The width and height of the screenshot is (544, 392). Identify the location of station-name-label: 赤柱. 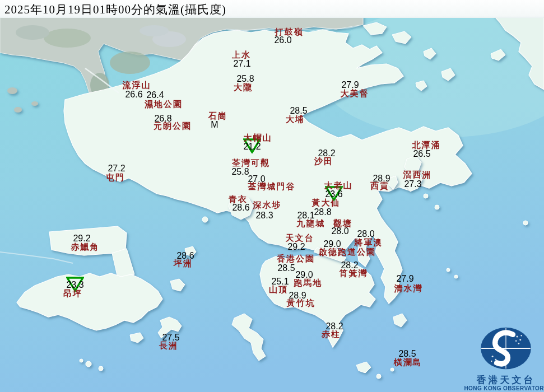
(331, 335).